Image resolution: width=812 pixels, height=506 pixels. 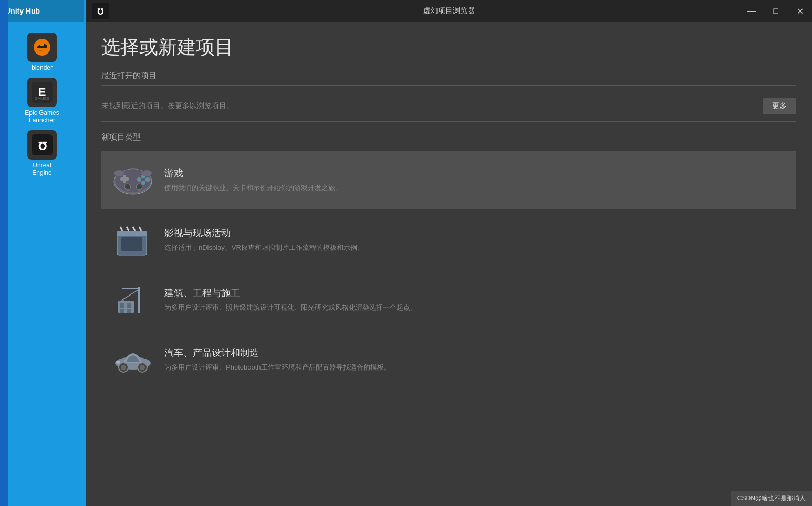 What do you see at coordinates (42, 68) in the screenshot?
I see `blender-label: blender` at bounding box center [42, 68].